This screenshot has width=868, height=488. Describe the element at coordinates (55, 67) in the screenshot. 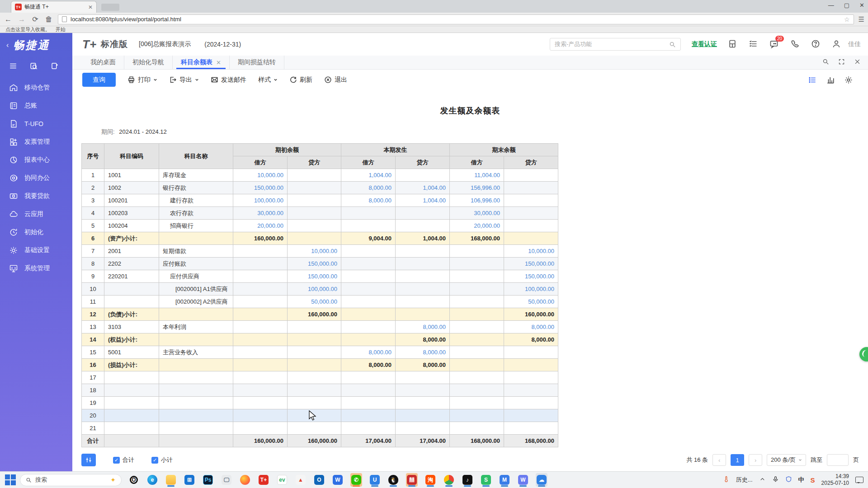

I see `sidebar-add-icon` at that location.